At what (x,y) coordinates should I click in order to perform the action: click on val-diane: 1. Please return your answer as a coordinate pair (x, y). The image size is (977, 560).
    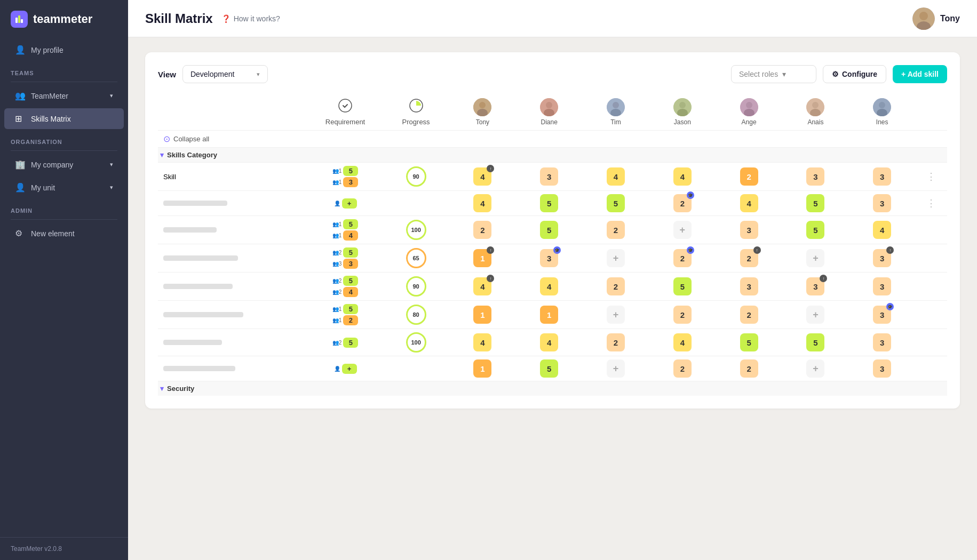
    Looking at the image, I should click on (550, 315).